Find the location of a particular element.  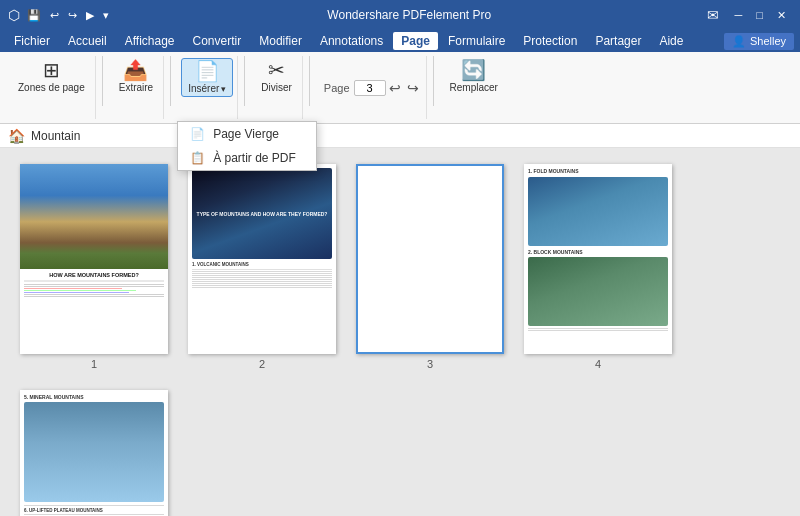

menu-annotations: Annotations is located at coordinates (352, 41).